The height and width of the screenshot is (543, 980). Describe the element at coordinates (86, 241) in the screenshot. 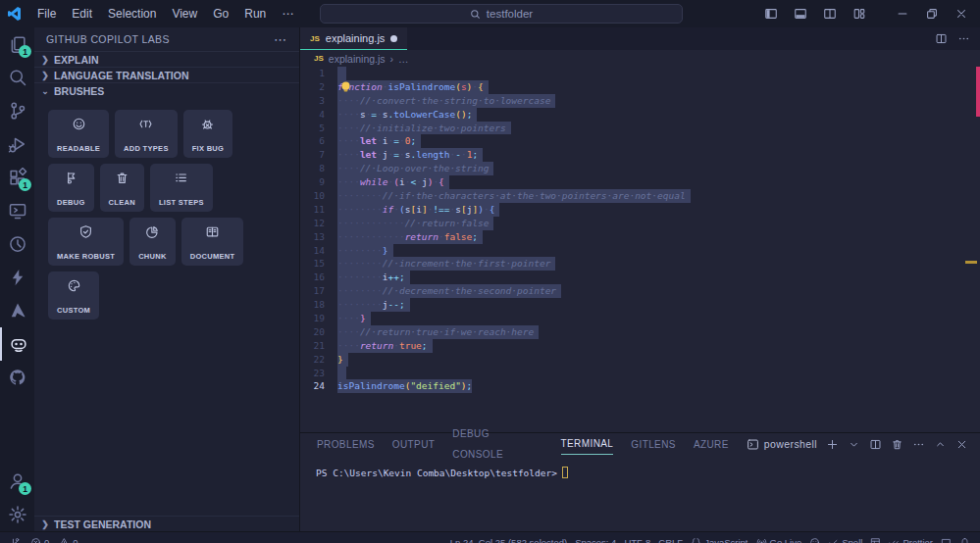

I see `brush-make-robust: MAKE ROBUST` at that location.